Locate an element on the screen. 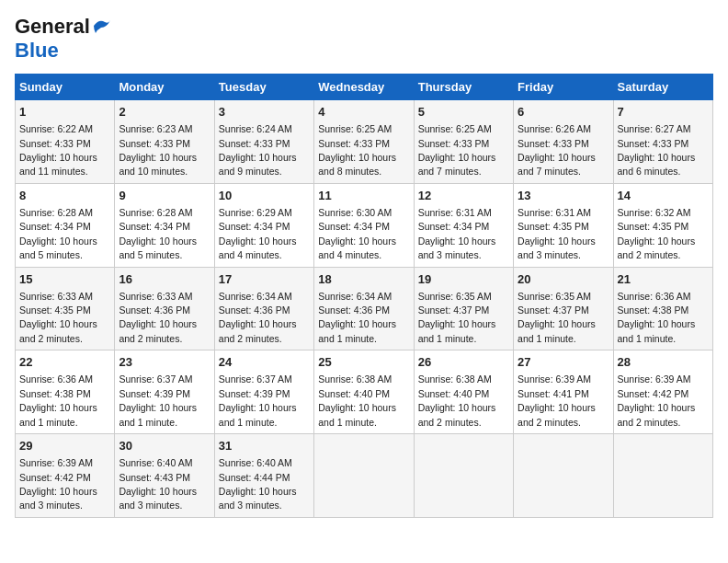 The image size is (728, 563). calendar-day-cell: 19Sunrise: 6:35 AMSunset: 4:37 PMDayligh… is located at coordinates (463, 309).